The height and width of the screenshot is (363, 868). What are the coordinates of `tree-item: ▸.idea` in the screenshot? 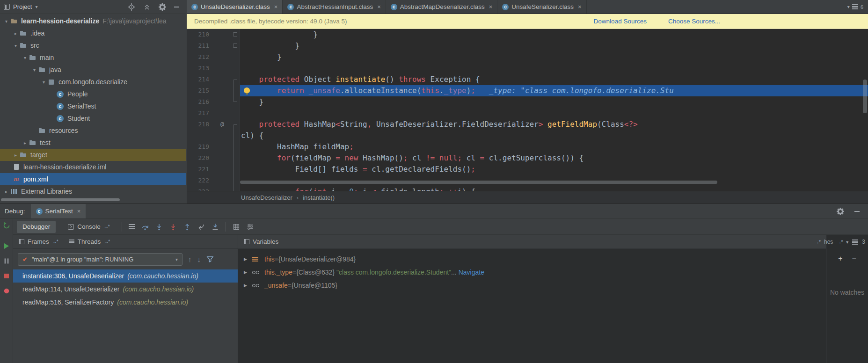 It's located at (93, 33).